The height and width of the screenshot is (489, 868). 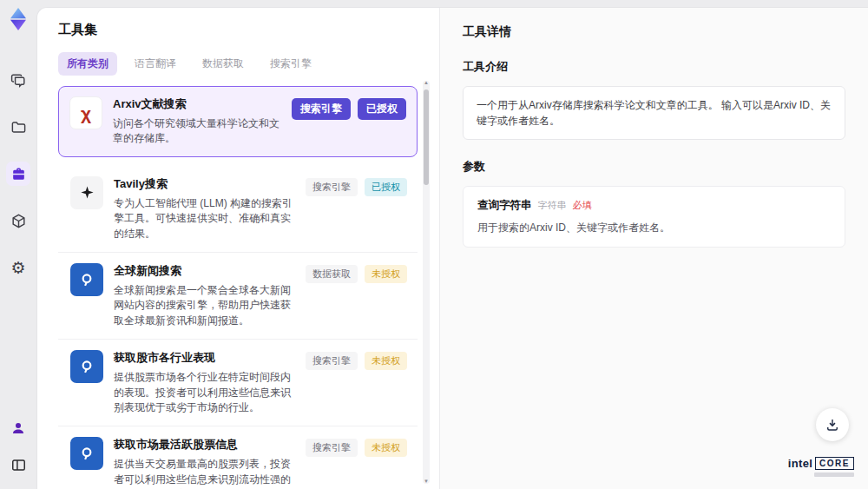 What do you see at coordinates (19, 466) in the screenshot?
I see `panel-icon` at bounding box center [19, 466].